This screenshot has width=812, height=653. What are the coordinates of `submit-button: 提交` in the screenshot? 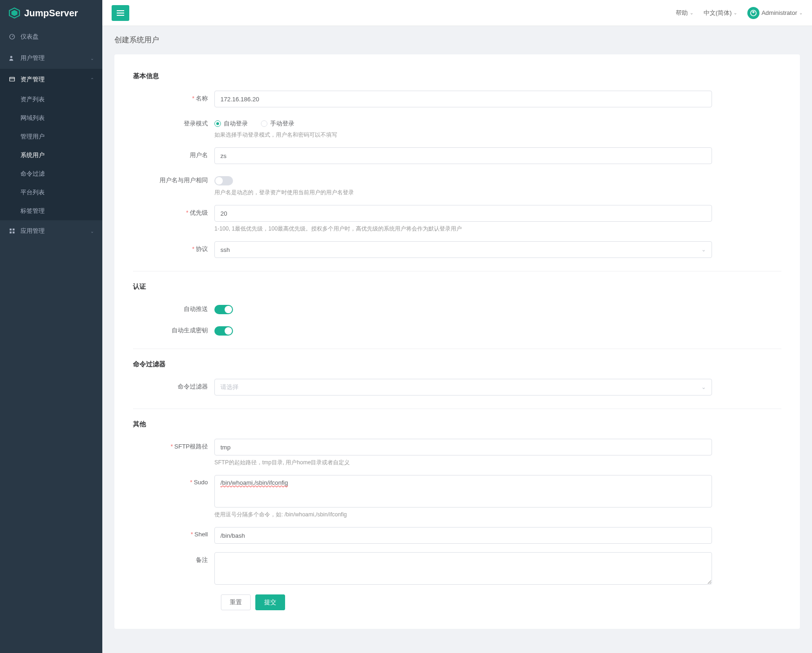 It's located at (270, 602).